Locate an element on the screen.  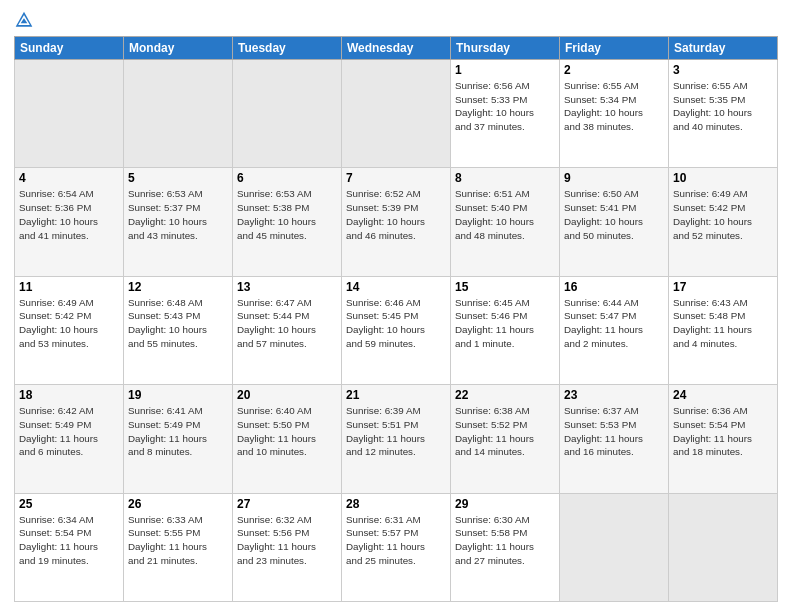
calendar-cell: 20Sunrise: 6:40 AM Sunset: 5:50 PM Dayli… is located at coordinates (288, 439).